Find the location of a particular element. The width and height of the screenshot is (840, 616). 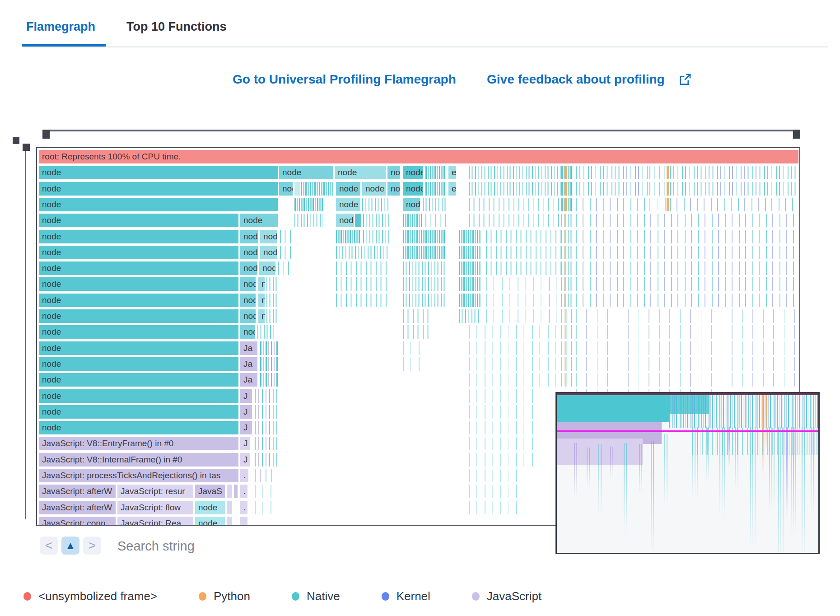

frame-block: root: Represents 100% of CPU time. is located at coordinates (419, 157).